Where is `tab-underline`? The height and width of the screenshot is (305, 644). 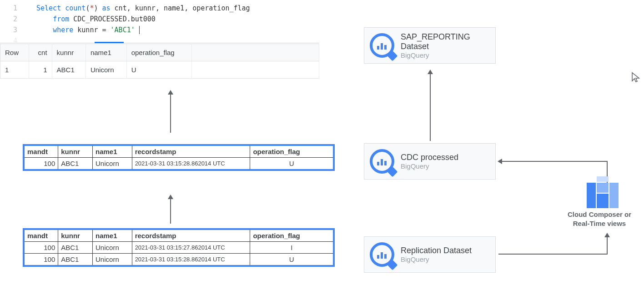
tab-underline is located at coordinates (109, 43).